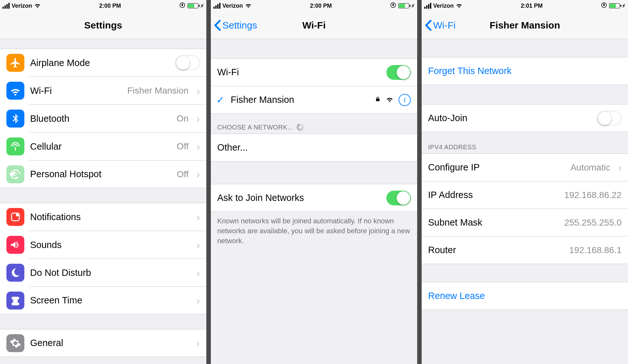  I want to click on forget-label: Forget This Network, so click(525, 71).